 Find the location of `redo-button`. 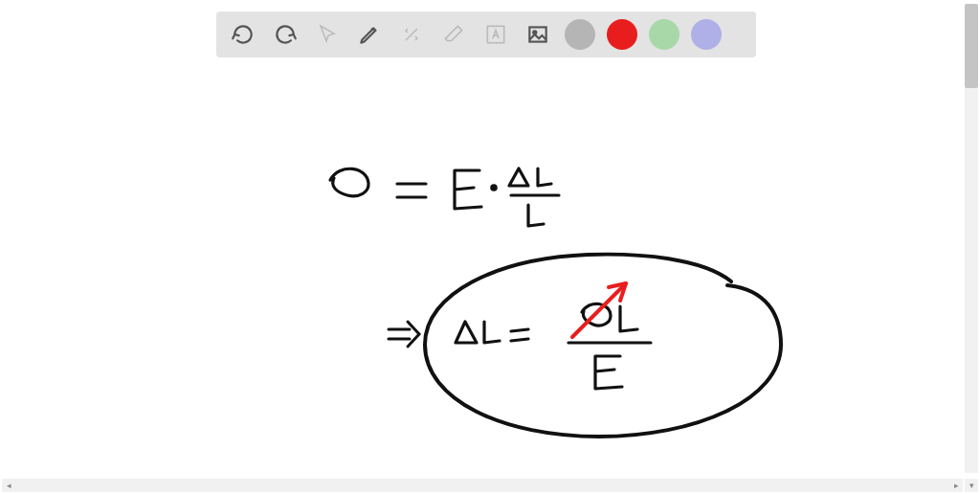

redo-button is located at coordinates (285, 34).